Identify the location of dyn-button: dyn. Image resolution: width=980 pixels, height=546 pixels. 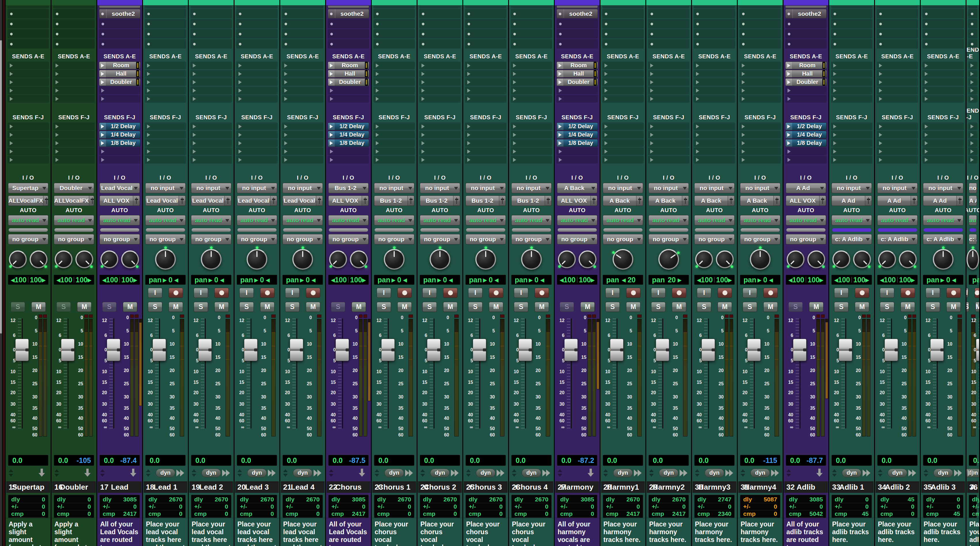
(714, 473).